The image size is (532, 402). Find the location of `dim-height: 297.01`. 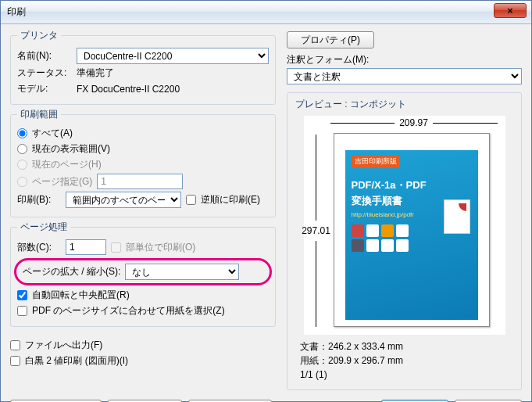

dim-height: 297.01 is located at coordinates (316, 231).